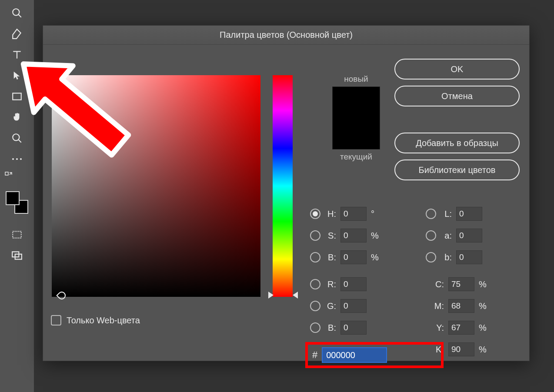  What do you see at coordinates (354, 328) in the screenshot?
I see `input-b2` at bounding box center [354, 328].